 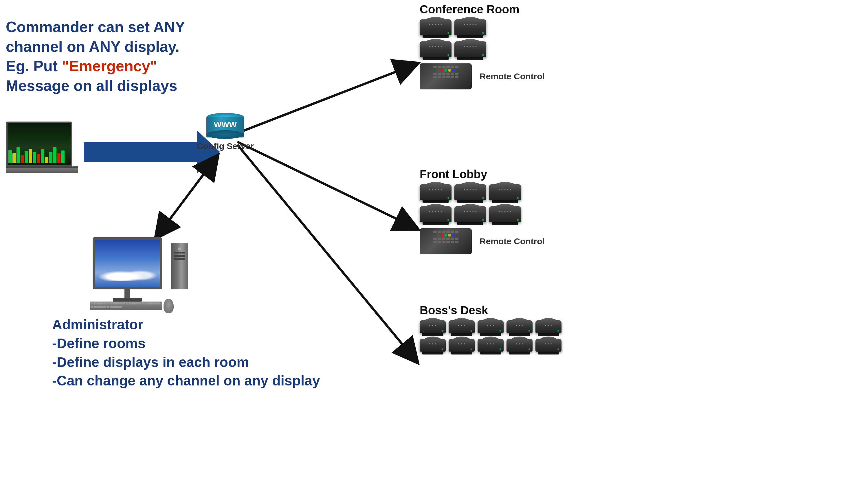 I want to click on conference-room-title: Conference Room, so click(x=482, y=10).